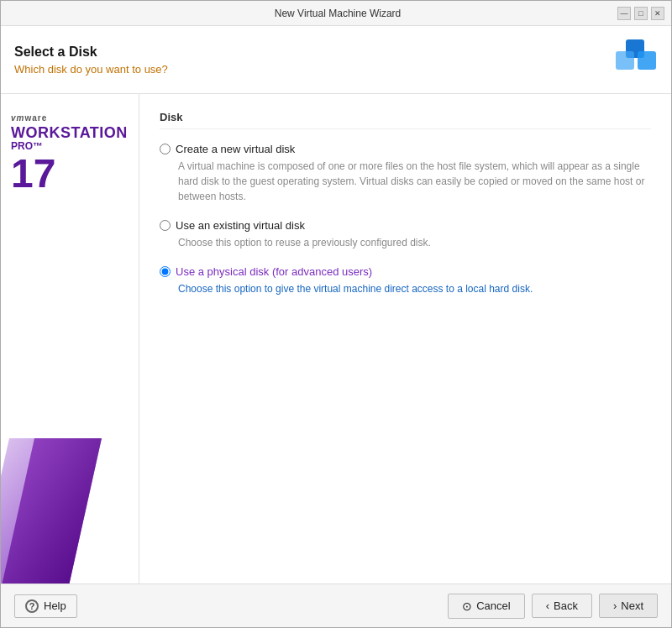 Image resolution: width=672 pixels, height=628 pixels. What do you see at coordinates (35, 118) in the screenshot?
I see `ware-part: ware` at bounding box center [35, 118].